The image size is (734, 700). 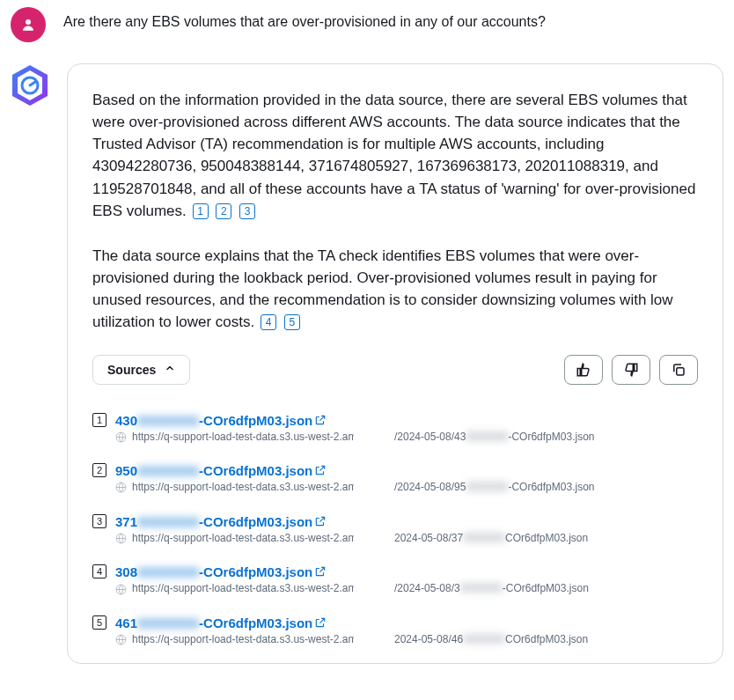 I want to click on source-item: 2 950XXXXXXX-COr6dfpM03.json https://q-s…, so click(x=395, y=478).